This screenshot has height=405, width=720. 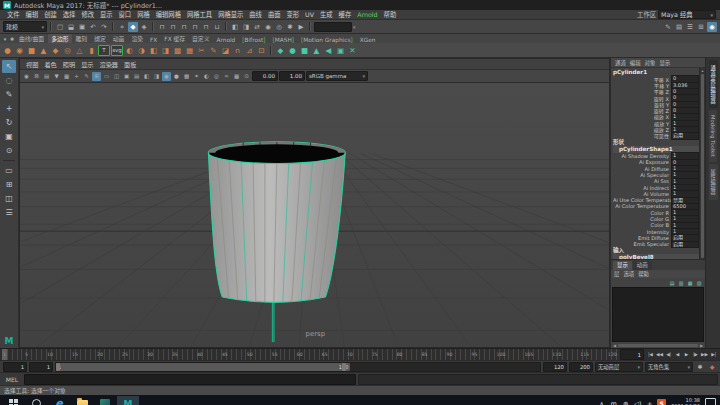 I want to click on new-scene-icon: □, so click(x=60, y=27).